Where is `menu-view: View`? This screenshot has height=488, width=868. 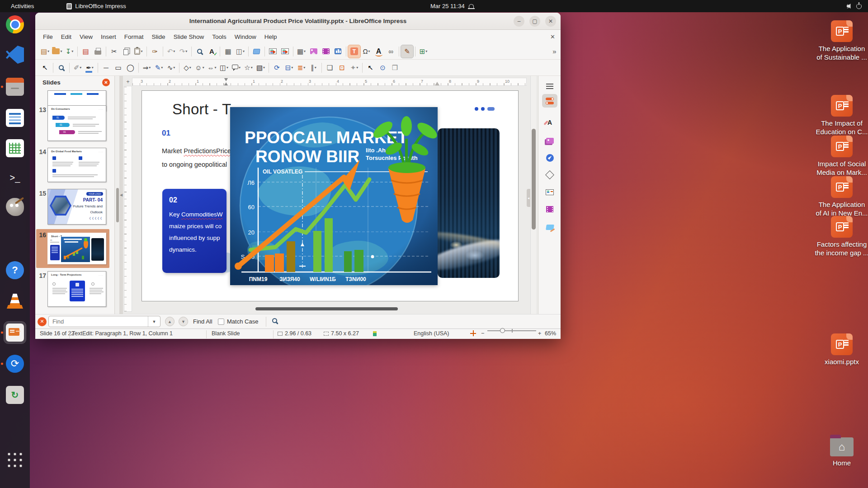 menu-view: View is located at coordinates (86, 37).